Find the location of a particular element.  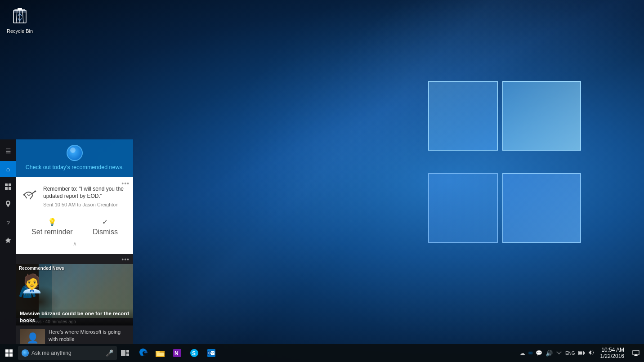

action-center-icon is located at coordinates (636, 353).